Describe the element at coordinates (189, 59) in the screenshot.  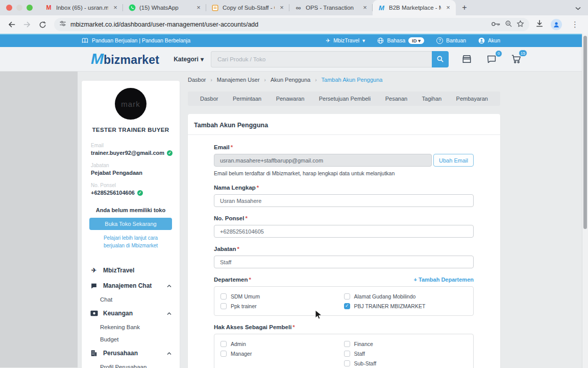
I see `category-dropdown: Kategori ▾` at that location.